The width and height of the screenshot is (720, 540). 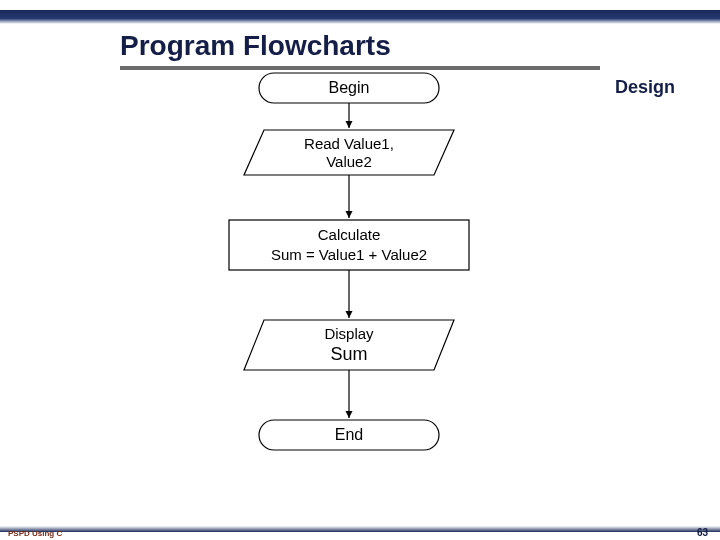 What do you see at coordinates (349, 334) in the screenshot?
I see `node-display-line1: Display` at bounding box center [349, 334].